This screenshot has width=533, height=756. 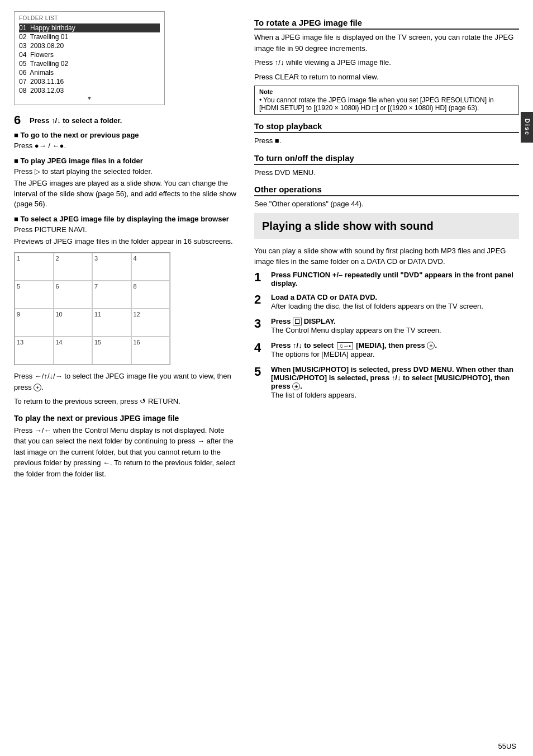 What do you see at coordinates (387, 159) in the screenshot?
I see `display-section-title: To turn on/off the display` at bounding box center [387, 159].